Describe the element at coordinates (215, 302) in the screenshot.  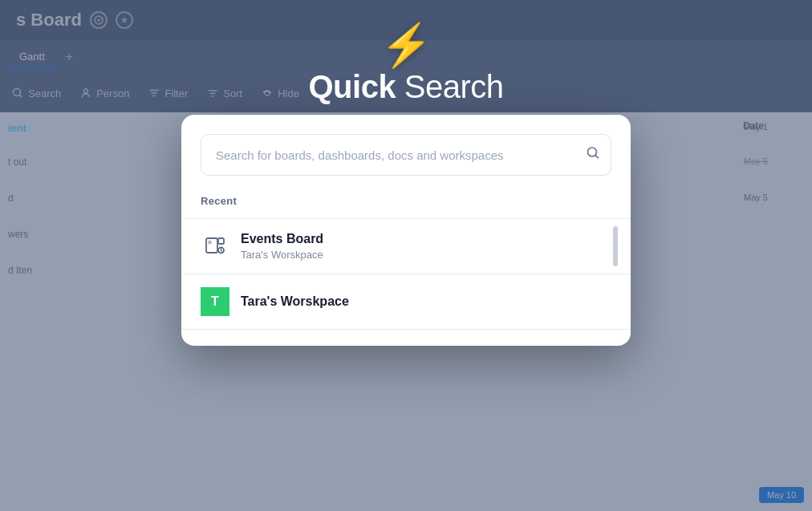
I see `workspace-avatar: T` at that location.